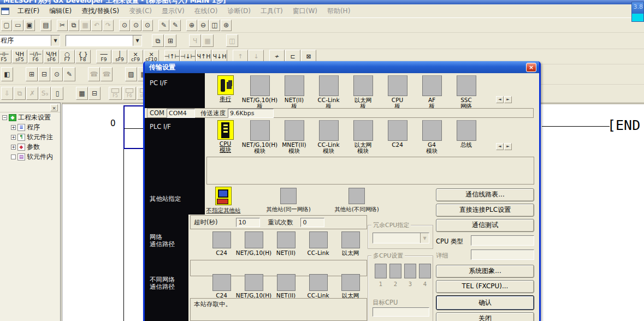 This screenshot has height=321, width=644. What do you see at coordinates (485, 287) in the screenshot?
I see `tel-fxcpu-button: TEL (FXCPU)...` at bounding box center [485, 287].